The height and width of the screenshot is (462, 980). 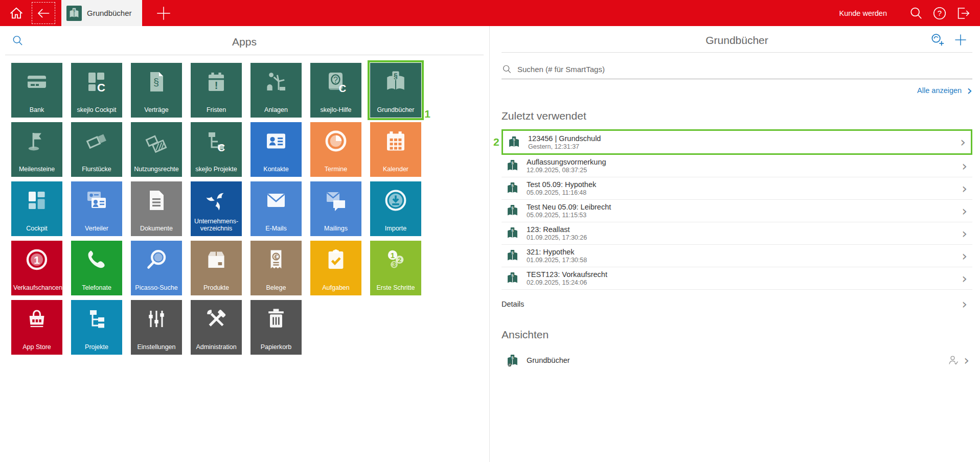 I want to click on parcel-icon, so click(x=97, y=142).